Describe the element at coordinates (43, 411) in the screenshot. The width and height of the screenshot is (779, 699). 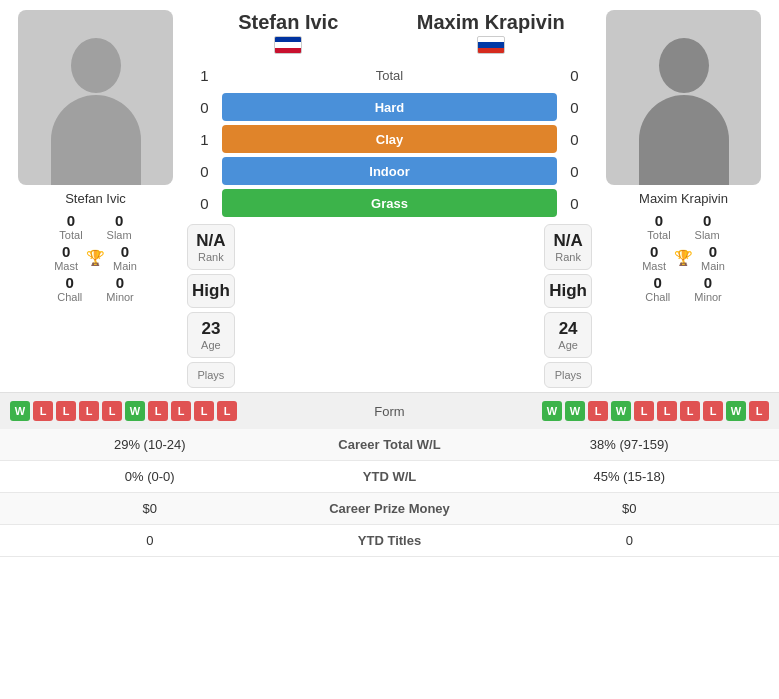
I see `left-form-badge-1: L` at that location.